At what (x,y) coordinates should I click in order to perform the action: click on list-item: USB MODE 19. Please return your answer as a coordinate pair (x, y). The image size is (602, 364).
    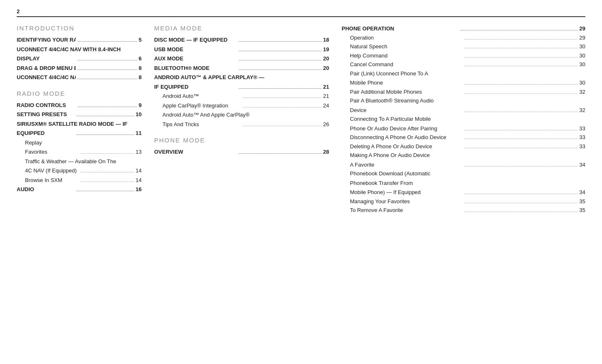
    Looking at the image, I should click on (242, 50).